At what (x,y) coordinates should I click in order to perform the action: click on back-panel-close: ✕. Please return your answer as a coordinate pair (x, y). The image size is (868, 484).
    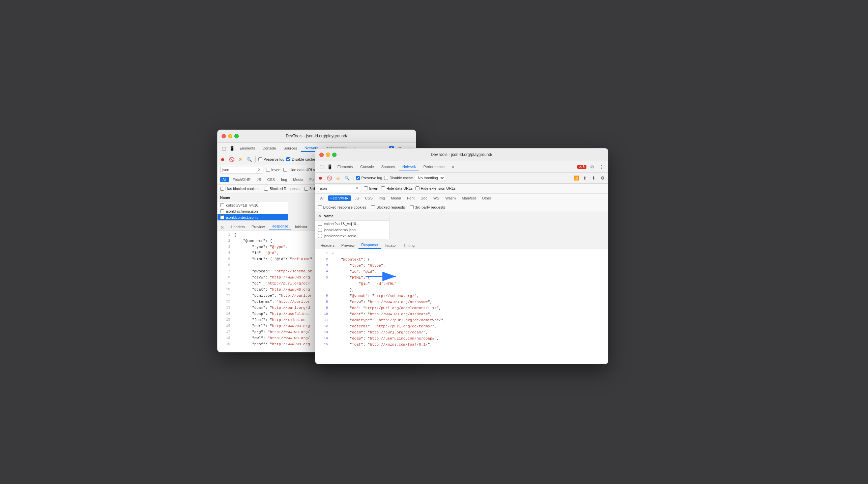
    Looking at the image, I should click on (222, 227).